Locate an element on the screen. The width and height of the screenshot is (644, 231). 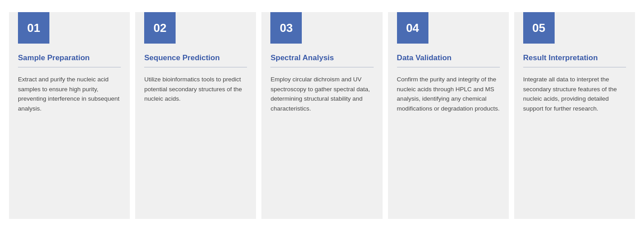
card-description-1: Extract and purify the nucleic acid samp… is located at coordinates (69, 94).